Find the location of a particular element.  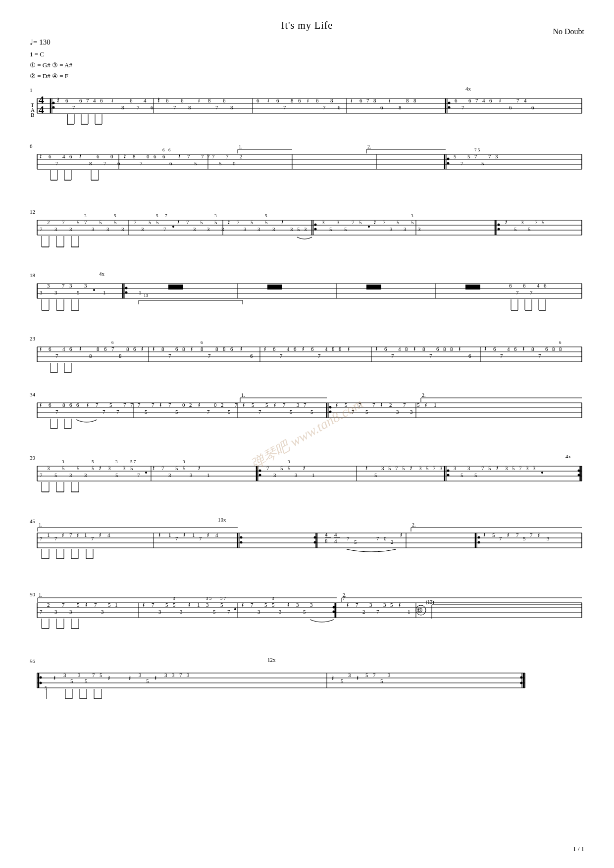

svg-text: 18 is located at coordinates (33, 275).